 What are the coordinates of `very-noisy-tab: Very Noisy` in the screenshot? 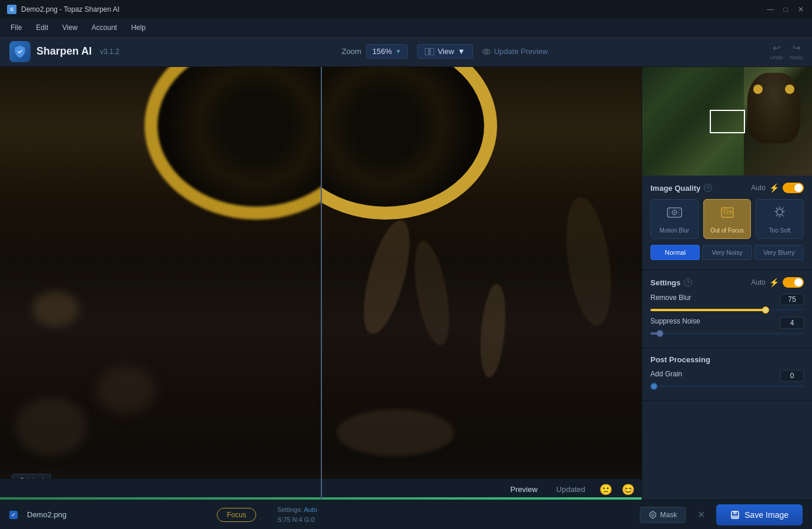 It's located at (727, 252).